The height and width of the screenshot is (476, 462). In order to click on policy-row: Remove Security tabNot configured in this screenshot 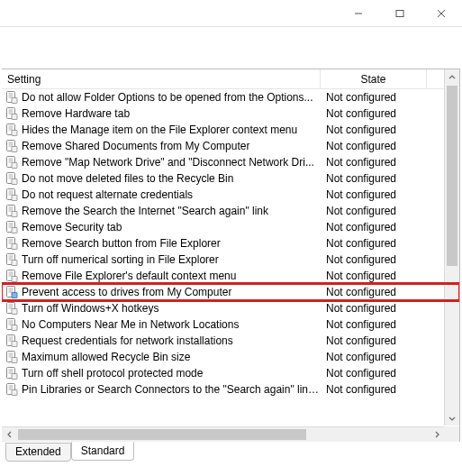, I will do `click(231, 227)`.